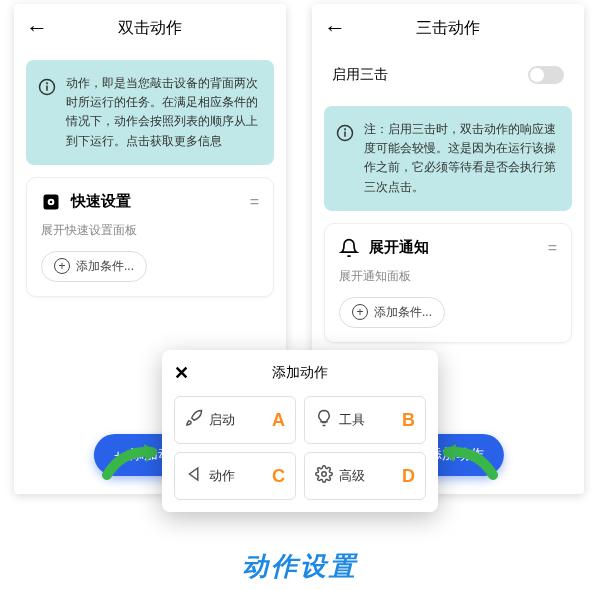  What do you see at coordinates (194, 476) in the screenshot?
I see `triangle-icon` at bounding box center [194, 476].